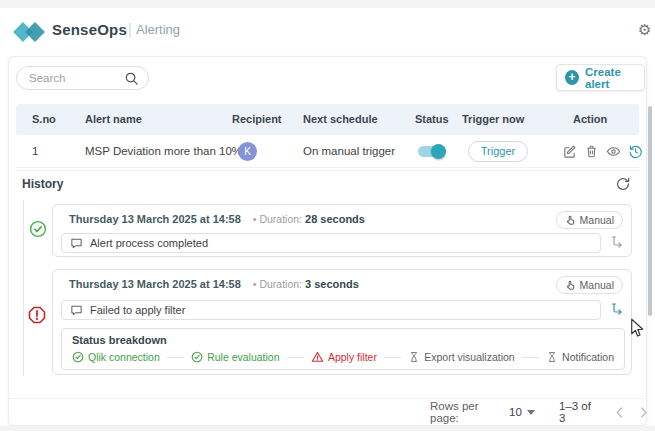 This screenshot has height=431, width=655. I want to click on recipient-avatar: K, so click(248, 152).